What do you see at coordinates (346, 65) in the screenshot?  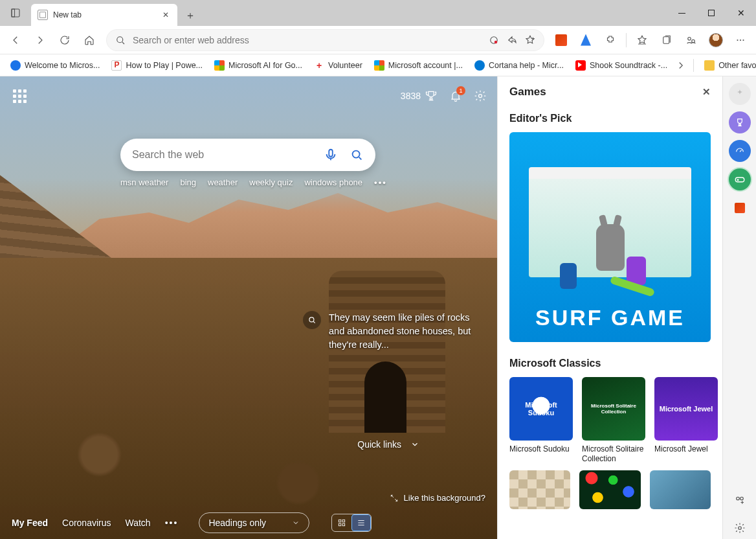 I see `bookmark-label: Volunteer` at bounding box center [346, 65].